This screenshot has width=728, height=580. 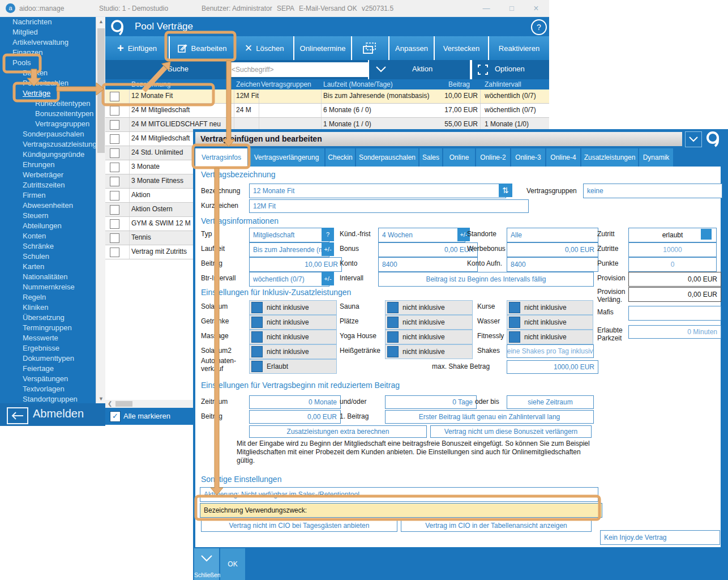 What do you see at coordinates (528, 157) in the screenshot?
I see `tab-online-3: Online-3` at bounding box center [528, 157].